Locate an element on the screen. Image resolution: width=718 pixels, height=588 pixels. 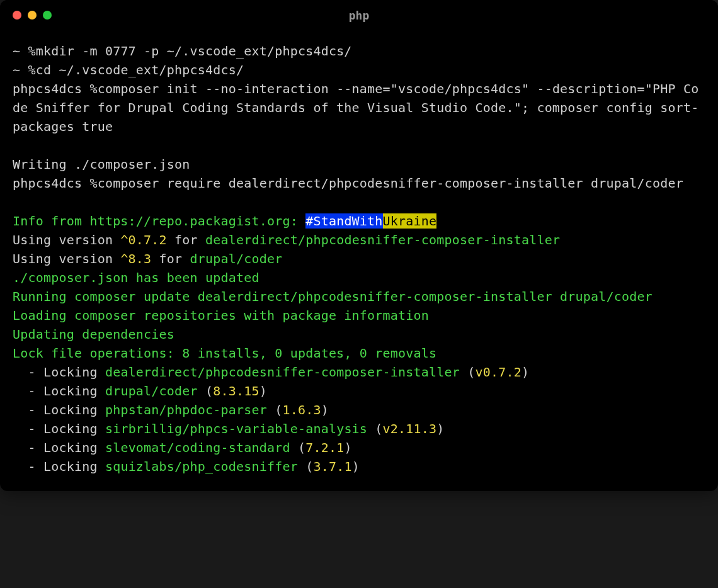
traffic-lights is located at coordinates (32, 15).